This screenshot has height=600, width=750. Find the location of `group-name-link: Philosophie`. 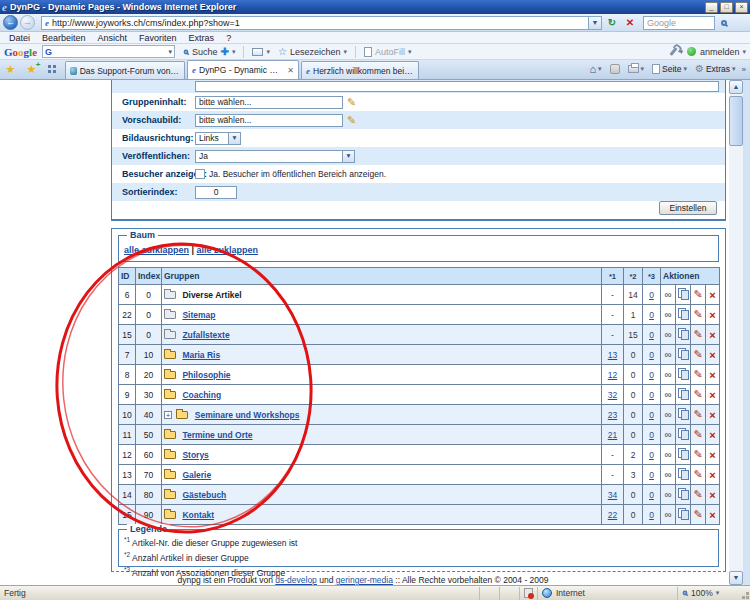

group-name-link: Philosophie is located at coordinates (206, 375).